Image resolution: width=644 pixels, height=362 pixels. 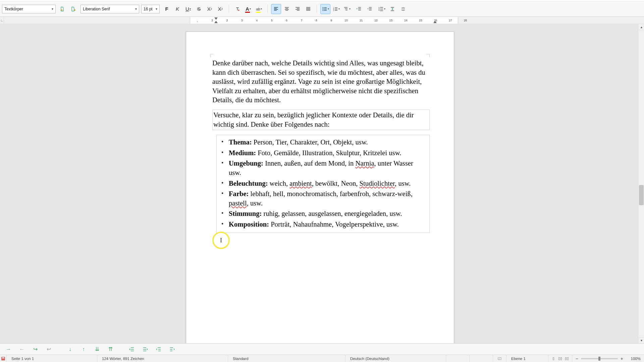 I want to click on nav-back-alt-button: ↩, so click(x=49, y=349).